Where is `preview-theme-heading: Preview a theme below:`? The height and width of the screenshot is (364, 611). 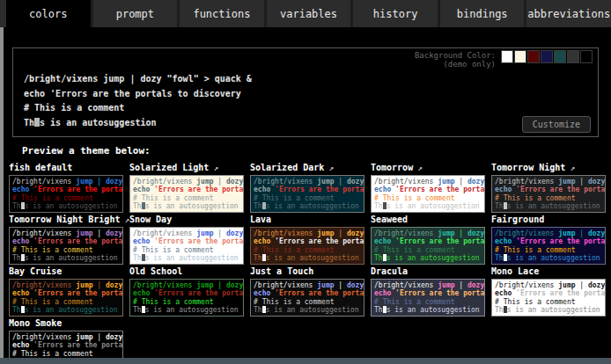
preview-theme-heading: Preview a theme below: is located at coordinates (317, 151).